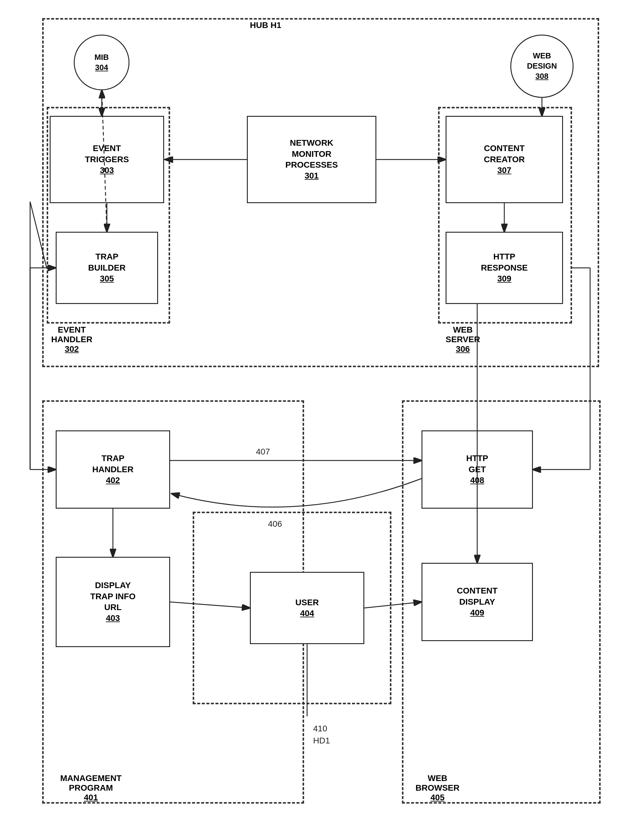 The height and width of the screenshot is (834, 644). What do you see at coordinates (542, 66) in the screenshot?
I see `web-design-circle: WEB DESIGN 308` at bounding box center [542, 66].